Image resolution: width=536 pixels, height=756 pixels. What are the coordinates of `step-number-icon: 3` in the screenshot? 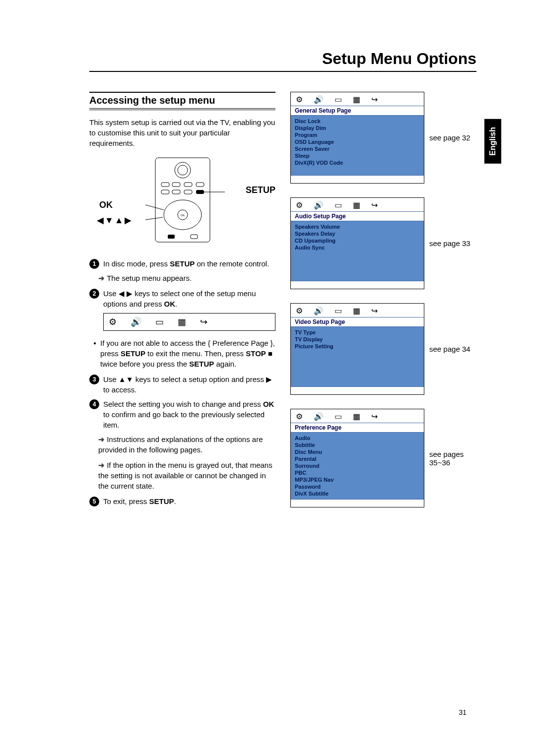 It's located at (94, 379).